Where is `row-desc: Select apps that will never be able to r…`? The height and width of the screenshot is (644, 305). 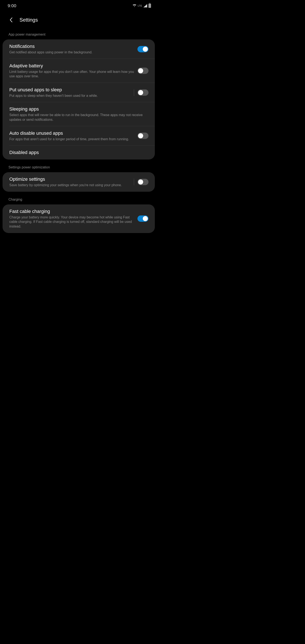 row-desc: Select apps that will never be able to r… is located at coordinates (79, 117).